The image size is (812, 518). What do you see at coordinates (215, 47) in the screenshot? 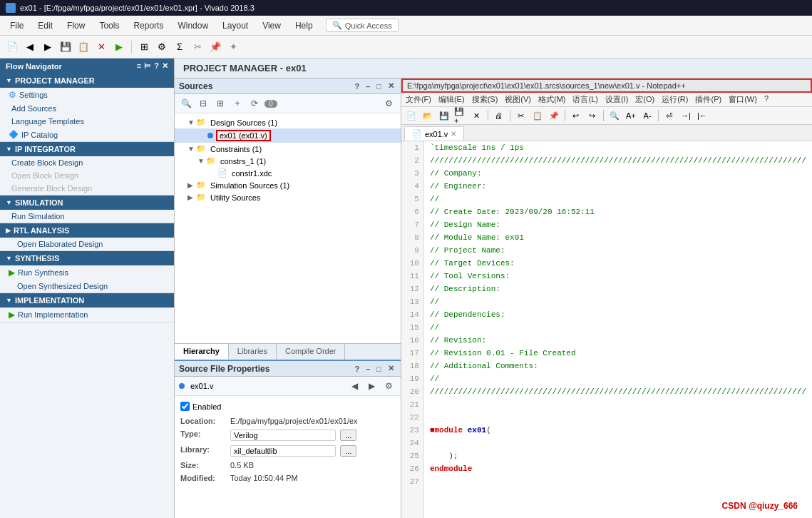
I see `tb-paste-btn: 📌` at bounding box center [215, 47].